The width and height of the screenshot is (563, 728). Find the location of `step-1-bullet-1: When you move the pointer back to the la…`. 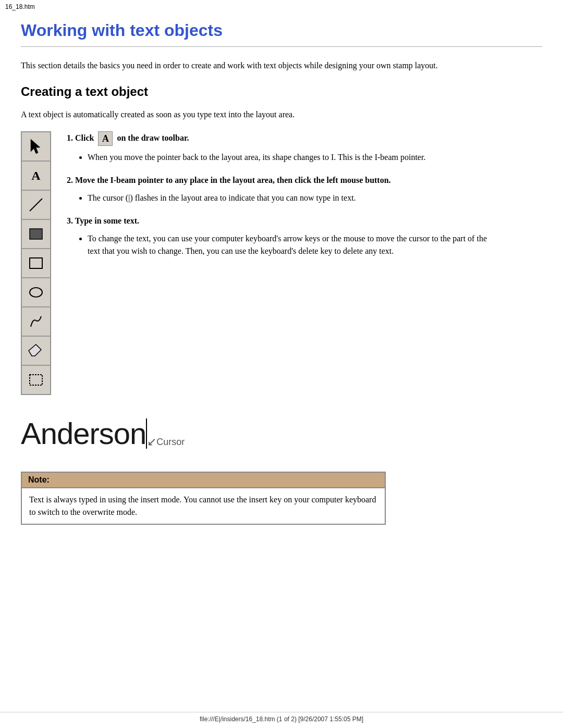

step-1-bullet-1: When you move the pointer back to the la… is located at coordinates (291, 157).